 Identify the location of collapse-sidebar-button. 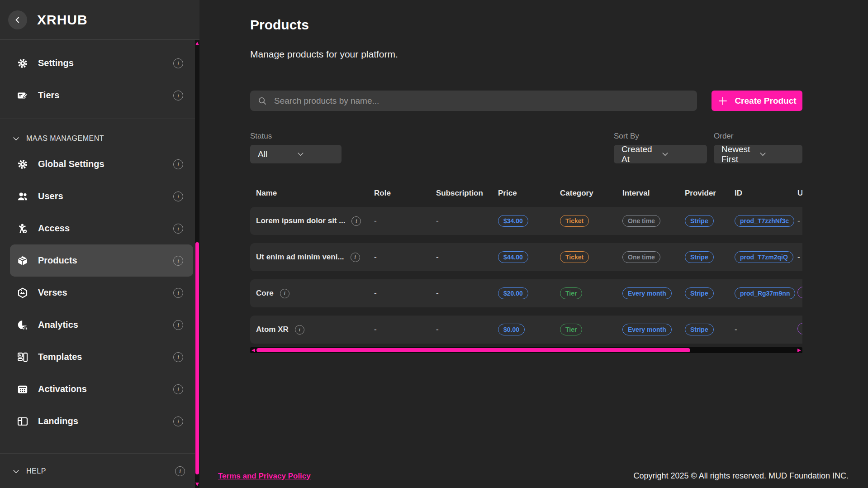
(18, 20).